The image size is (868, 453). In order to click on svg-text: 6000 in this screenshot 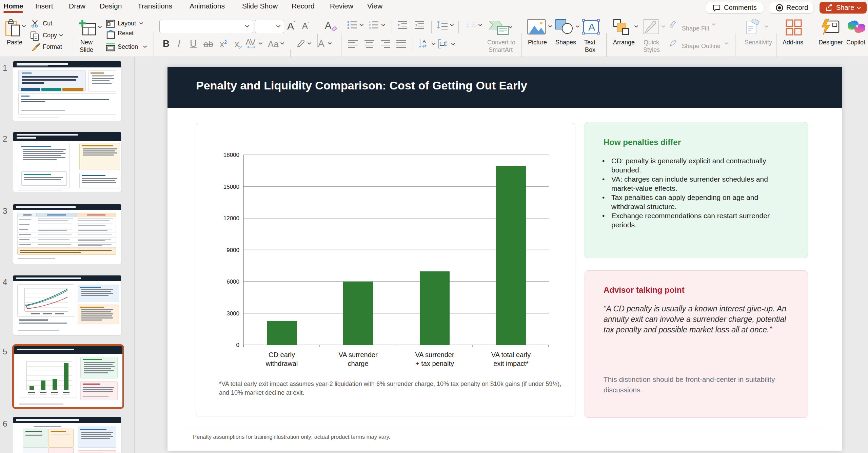, I will do `click(233, 282)`.